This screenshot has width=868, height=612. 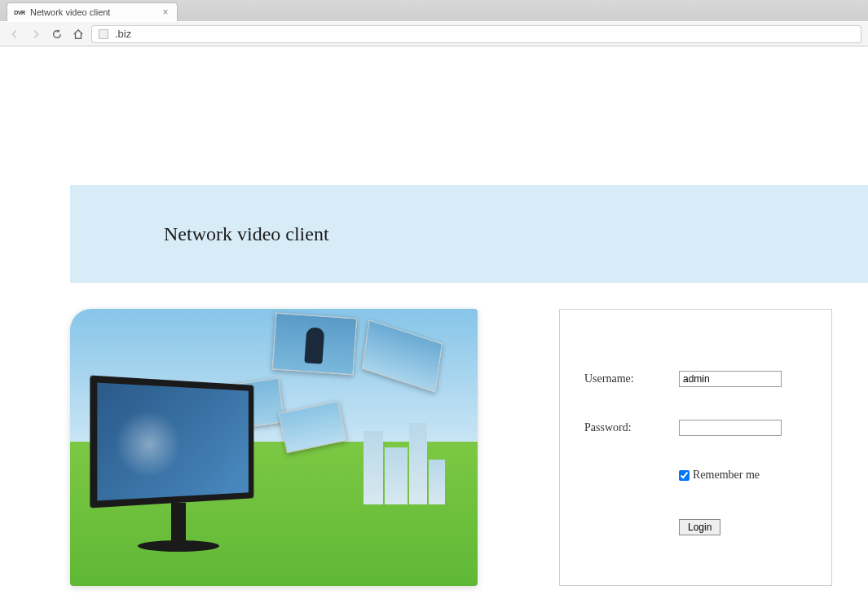 What do you see at coordinates (178, 478) in the screenshot?
I see `decorative-monitor` at bounding box center [178, 478].